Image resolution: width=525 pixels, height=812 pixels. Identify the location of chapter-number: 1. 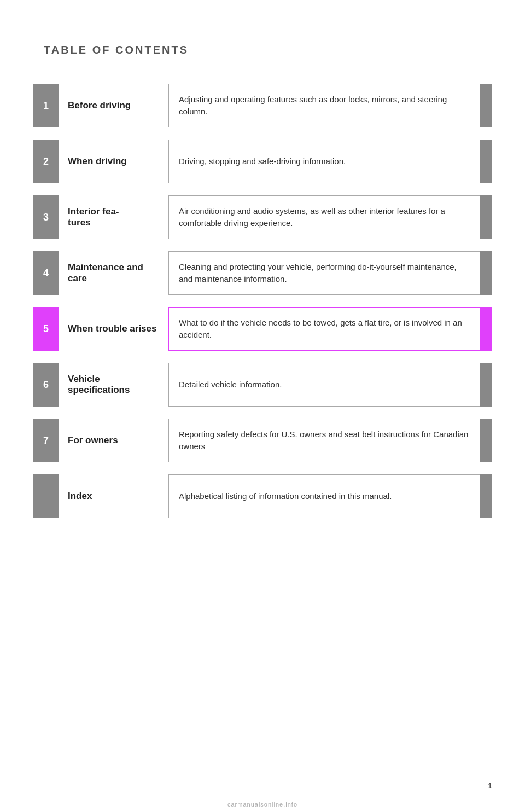
(46, 106).